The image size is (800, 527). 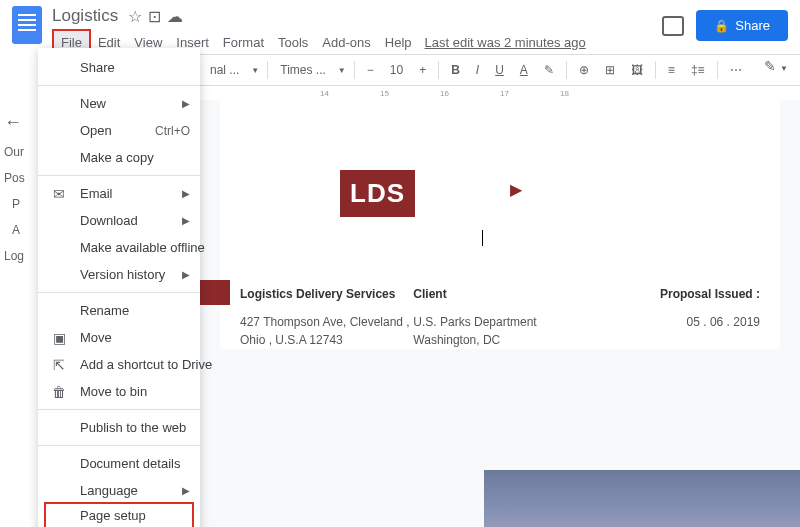 What do you see at coordinates (524, 70) in the screenshot?
I see `text-color-button: A` at bounding box center [524, 70].